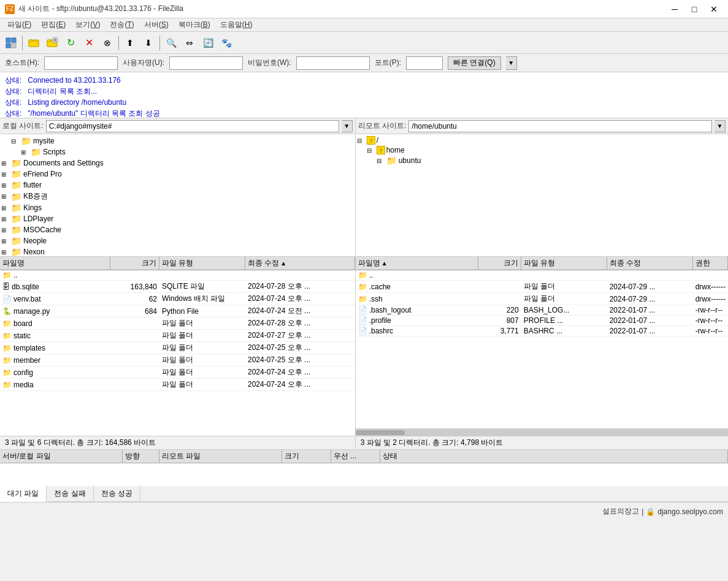  Describe the element at coordinates (424, 63) in the screenshot. I see `port-input` at that location.